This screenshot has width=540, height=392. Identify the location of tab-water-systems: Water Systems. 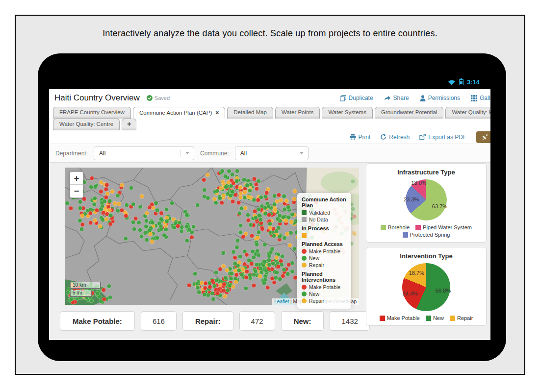
(347, 113).